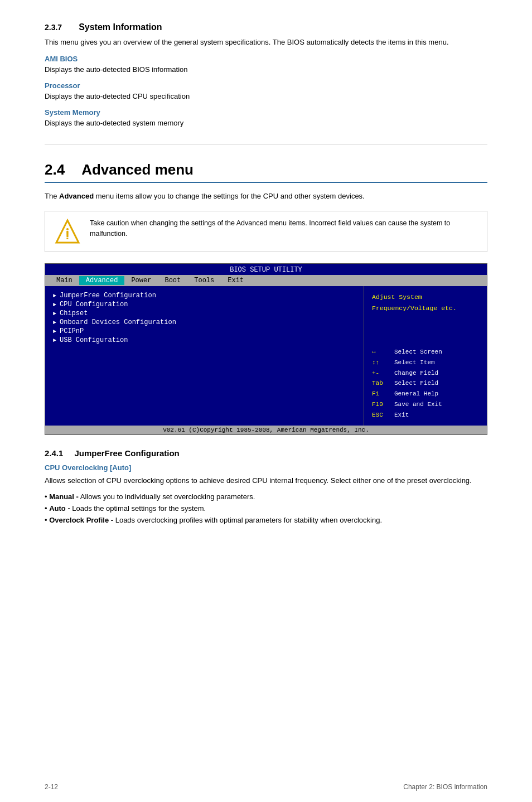 Image resolution: width=532 pixels, height=802 pixels. I want to click on bios-menu-tools: Tools, so click(204, 281).